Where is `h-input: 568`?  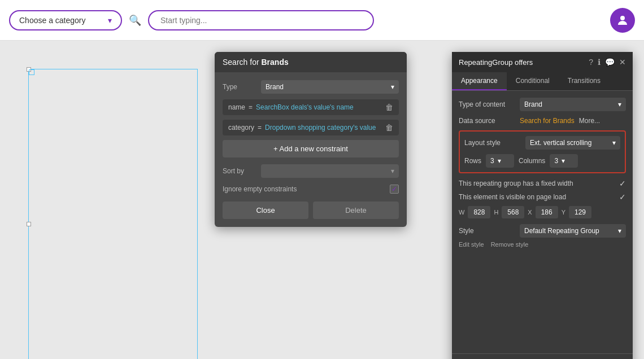
h-input: 568 is located at coordinates (513, 212).